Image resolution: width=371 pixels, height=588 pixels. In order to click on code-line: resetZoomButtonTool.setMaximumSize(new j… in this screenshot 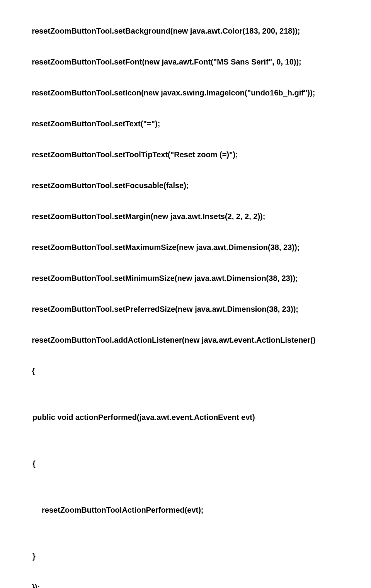, I will do `click(165, 247)`.